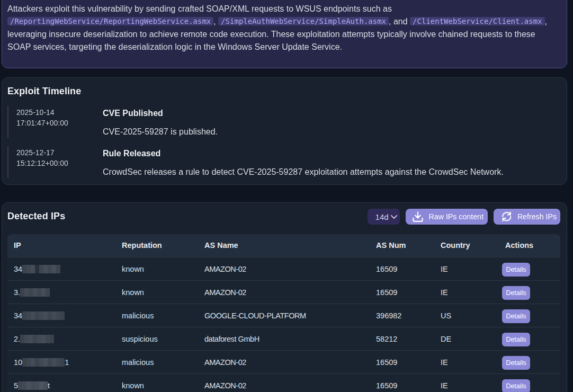 The height and width of the screenshot is (392, 573). I want to click on timeline-entry: 2025-10-1417:01:47+00:00CVE PublishedCVE…, so click(284, 122).